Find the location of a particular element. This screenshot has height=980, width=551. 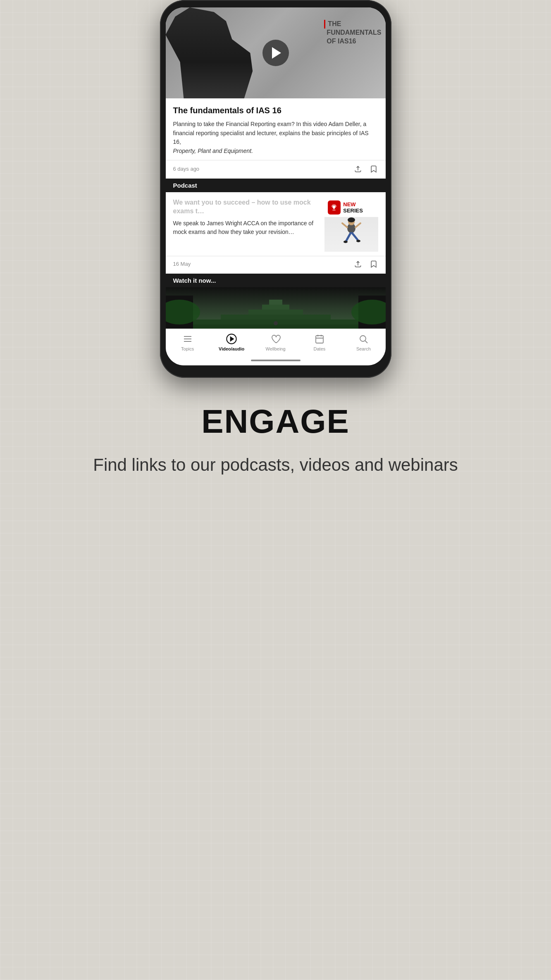

podcast-date: 16 May is located at coordinates (182, 264).